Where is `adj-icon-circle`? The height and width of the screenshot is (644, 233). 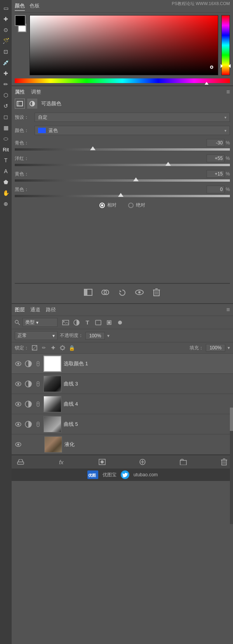 adj-icon-circle is located at coordinates (32, 104).